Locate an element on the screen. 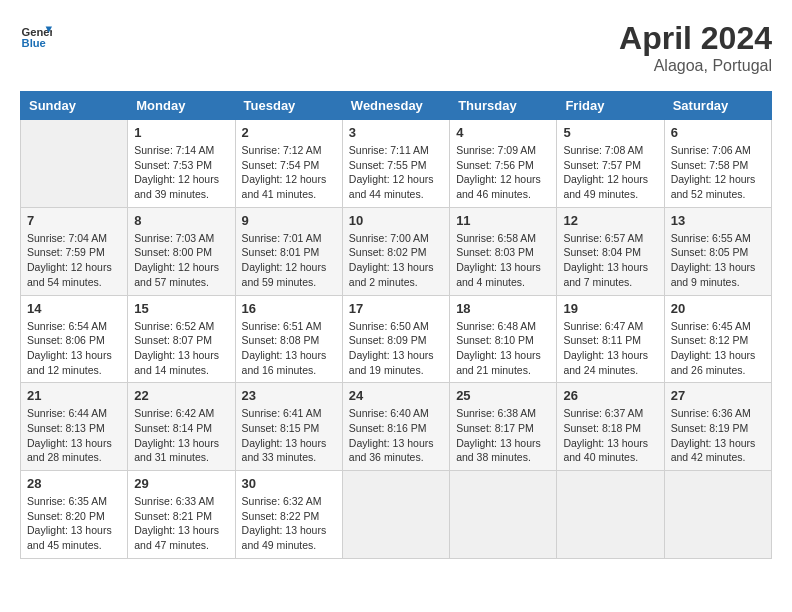 This screenshot has width=792, height=612. calendar-cell: 22Sunrise: 6:42 AMSunset: 8:14 PMDayligh… is located at coordinates (182, 427).